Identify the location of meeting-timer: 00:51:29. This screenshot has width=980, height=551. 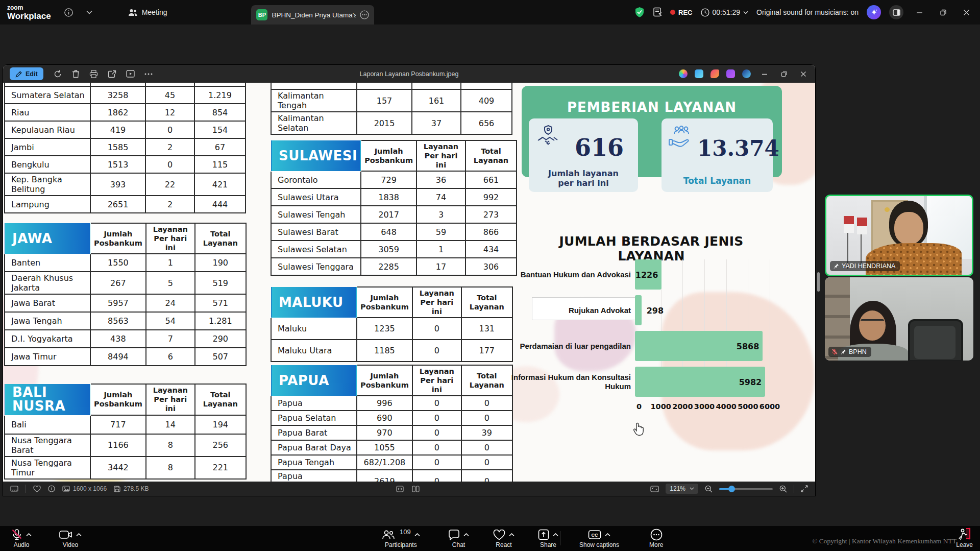
(725, 12).